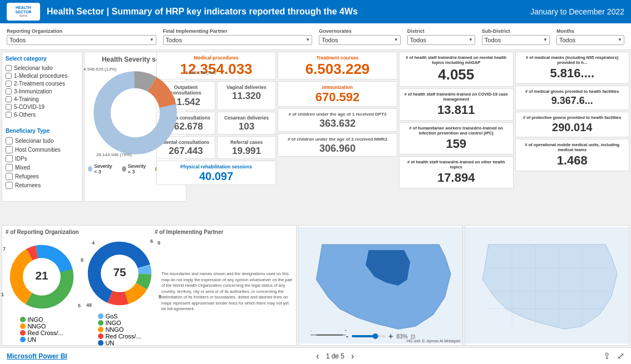 The image size is (631, 364). I want to click on filter-subdistrict-label: Sub-District, so click(516, 31).